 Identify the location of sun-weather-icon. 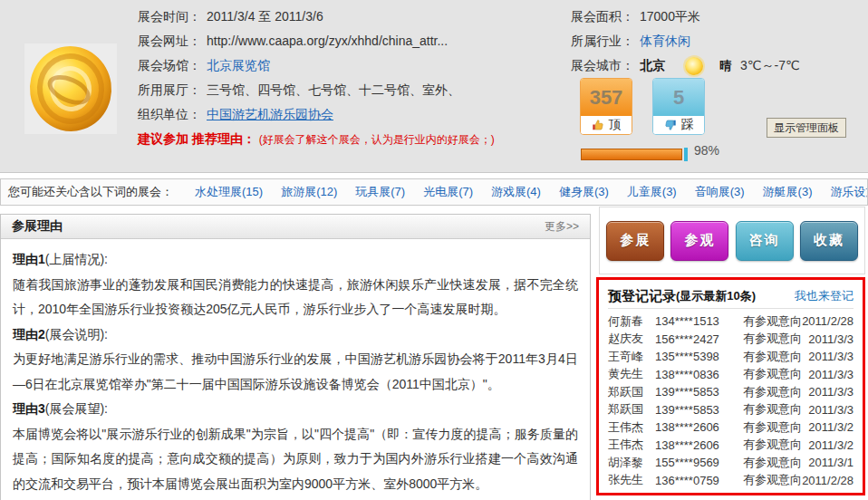
(694, 66).